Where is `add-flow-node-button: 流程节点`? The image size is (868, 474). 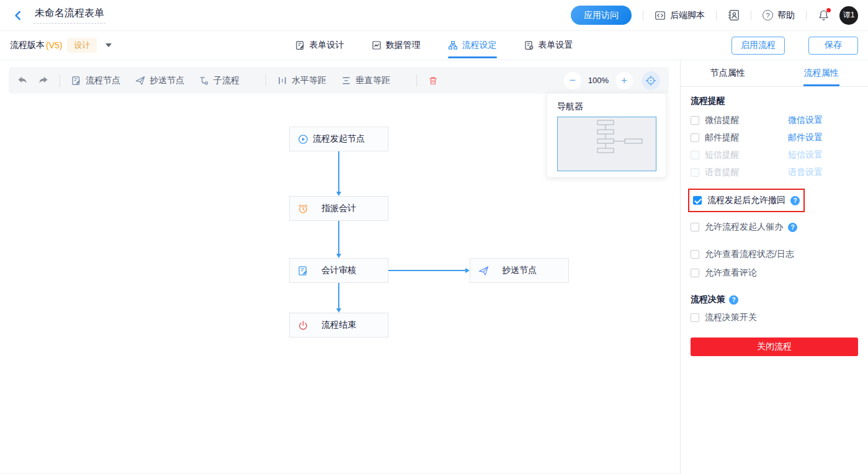
add-flow-node-button: 流程节点 is located at coordinates (96, 81).